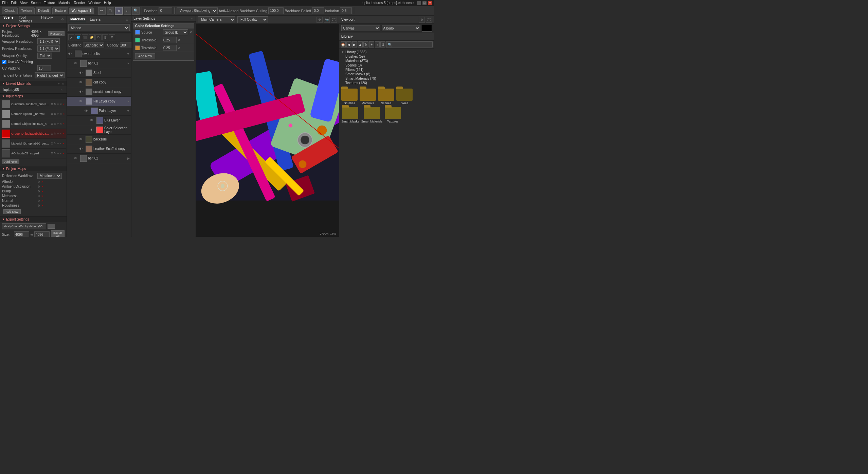 Image resolution: width=868 pixels, height=474 pixels. Describe the element at coordinates (58, 124) in the screenshot. I see `map-normalobj-edit: ✏` at that location.